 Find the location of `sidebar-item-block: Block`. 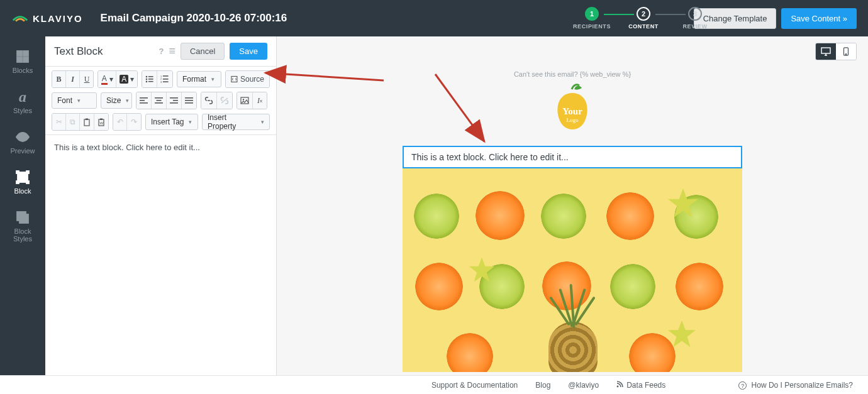

sidebar-item-block: Block is located at coordinates (23, 183).